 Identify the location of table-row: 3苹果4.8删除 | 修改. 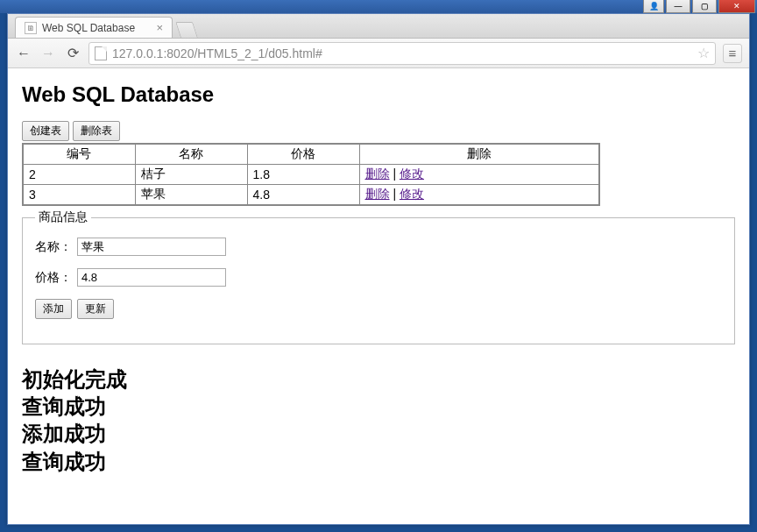
(311, 195).